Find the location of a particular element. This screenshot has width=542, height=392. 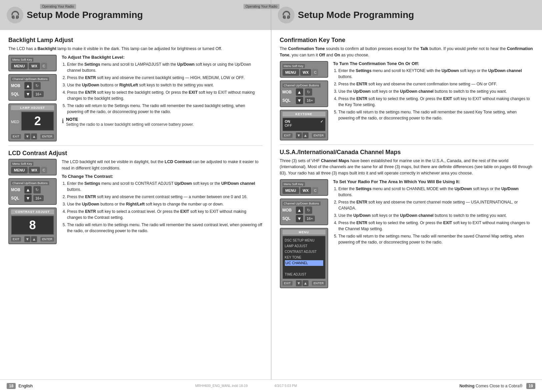

contrast-section-title: LCD Contrast Adjust is located at coordinates (135, 153).